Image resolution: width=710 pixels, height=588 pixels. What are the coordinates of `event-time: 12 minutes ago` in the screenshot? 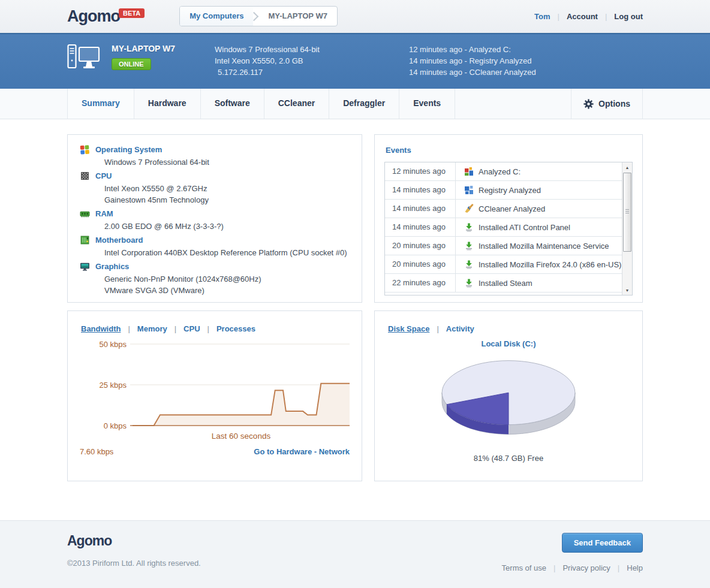 It's located at (420, 171).